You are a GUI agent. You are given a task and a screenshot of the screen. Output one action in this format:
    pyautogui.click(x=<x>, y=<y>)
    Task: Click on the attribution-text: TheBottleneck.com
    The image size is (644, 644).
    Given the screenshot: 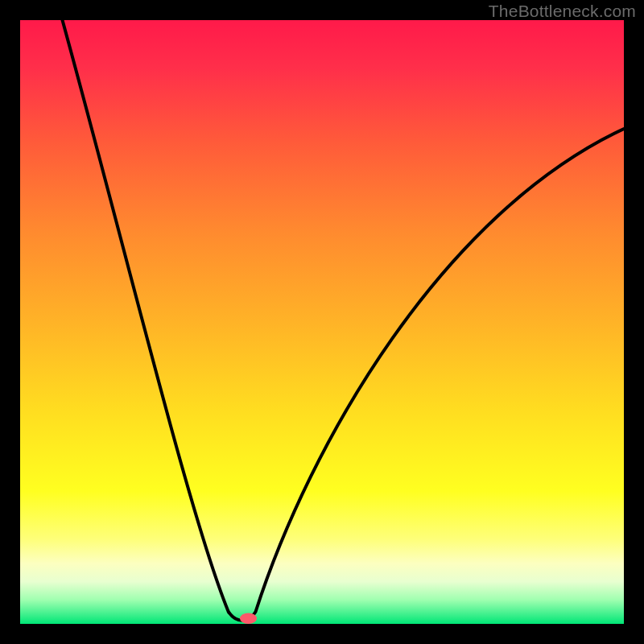 What is the action you would take?
    pyautogui.click(x=562, y=11)
    